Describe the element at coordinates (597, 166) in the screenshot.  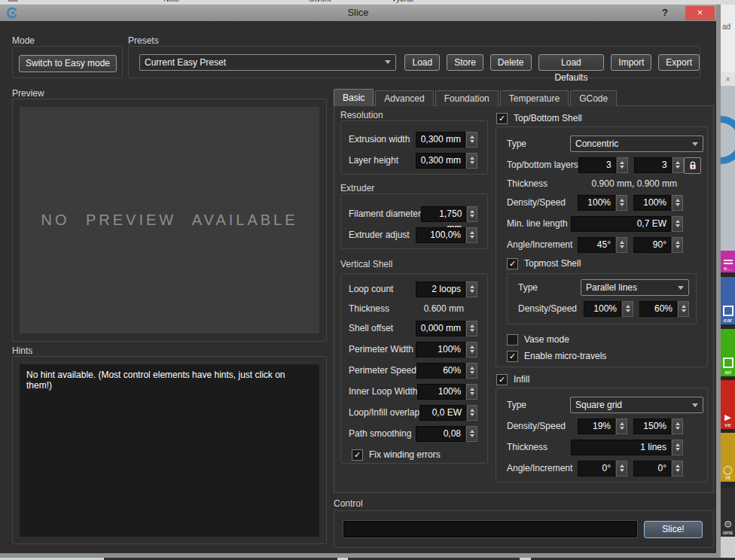
I see `top-layers-input: 3` at that location.